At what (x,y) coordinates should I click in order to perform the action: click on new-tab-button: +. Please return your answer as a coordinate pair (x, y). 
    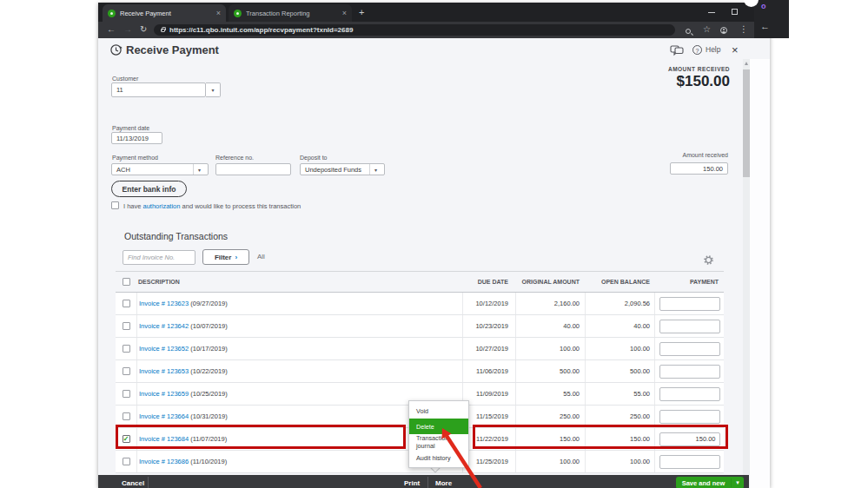
    Looking at the image, I should click on (361, 12).